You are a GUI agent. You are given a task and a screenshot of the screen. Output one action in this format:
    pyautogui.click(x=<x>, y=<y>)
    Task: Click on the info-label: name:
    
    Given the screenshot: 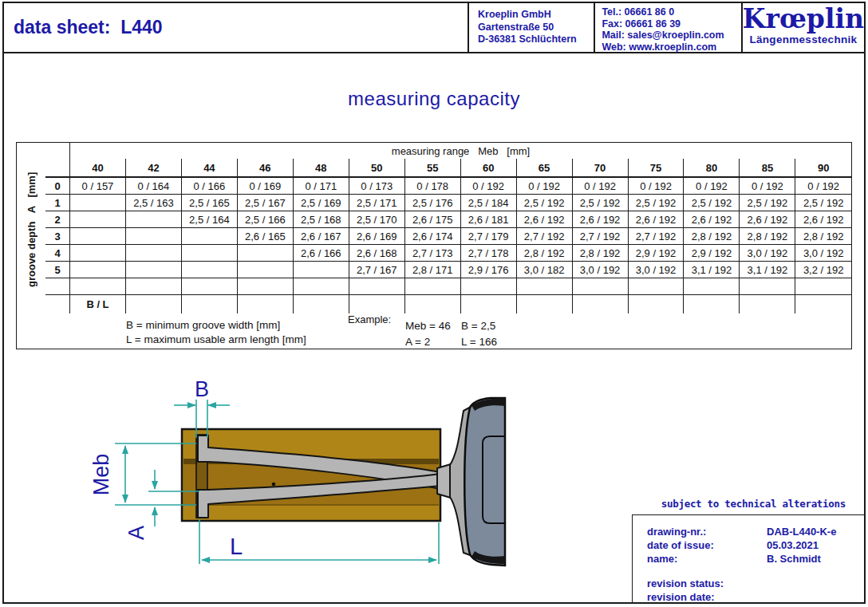 What is the action you would take?
    pyautogui.click(x=707, y=558)
    